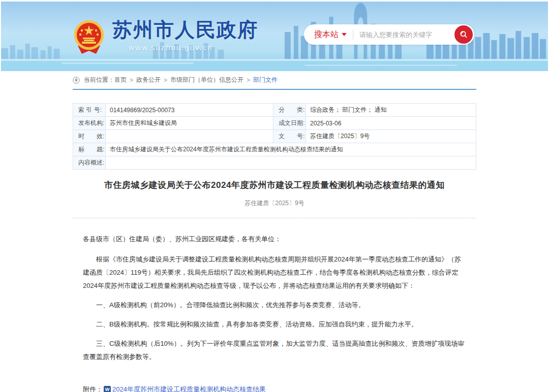 The height and width of the screenshot is (392, 549). Describe the element at coordinates (89, 123) in the screenshot. I see `agency-label: 发布机构:` at that location.